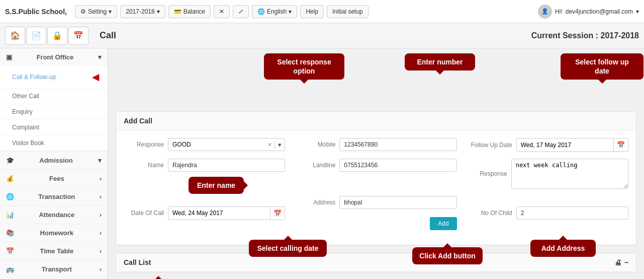  I want to click on sidebar-item-visitor-book: Visitor Book, so click(54, 143).